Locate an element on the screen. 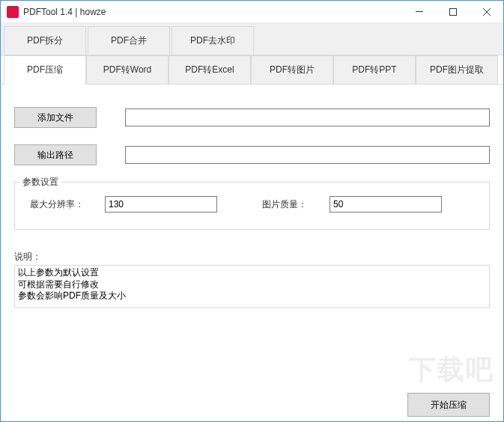  output-path-row: 输出路径 is located at coordinates (252, 155).